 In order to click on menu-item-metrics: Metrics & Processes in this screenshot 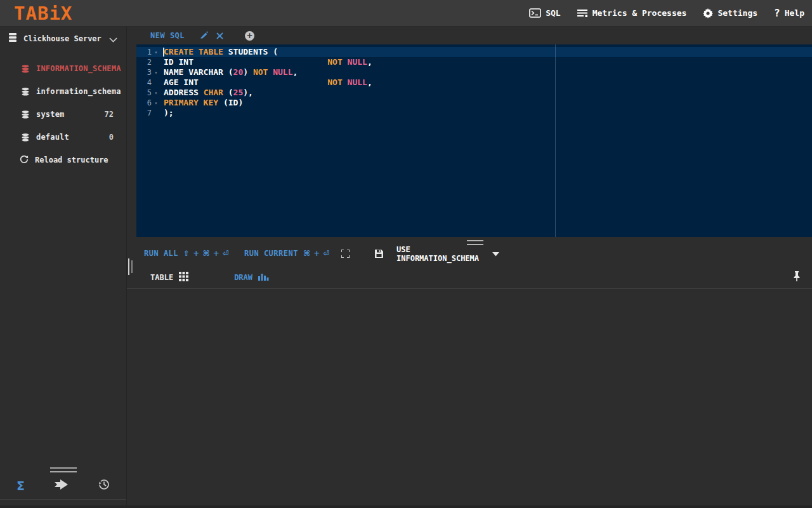, I will do `click(632, 13)`.